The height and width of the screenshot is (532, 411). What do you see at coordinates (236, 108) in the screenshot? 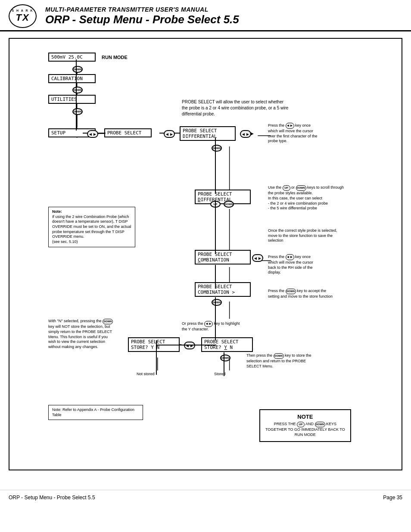
I see `desc-probe-select: PROBE SELECT will allow the user to sele…` at bounding box center [236, 108].